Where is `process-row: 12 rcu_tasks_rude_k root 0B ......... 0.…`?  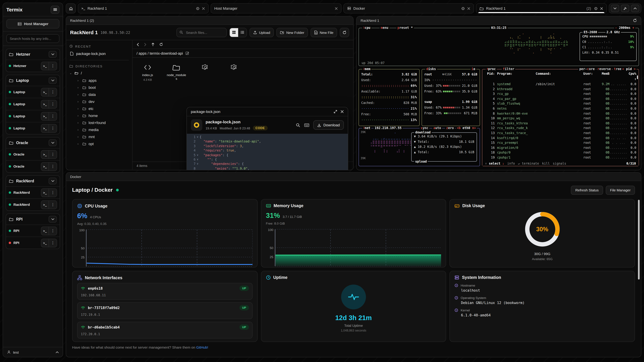
process-row: 12 rcu_tasks_rude_k root 0B ......... 0.… is located at coordinates (560, 128).